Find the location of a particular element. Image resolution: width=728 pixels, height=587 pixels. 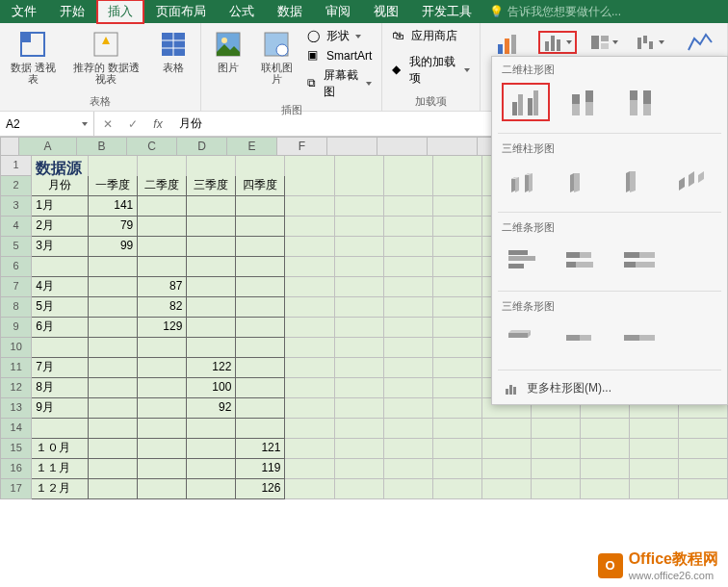

cell-C14 is located at coordinates (162, 429).